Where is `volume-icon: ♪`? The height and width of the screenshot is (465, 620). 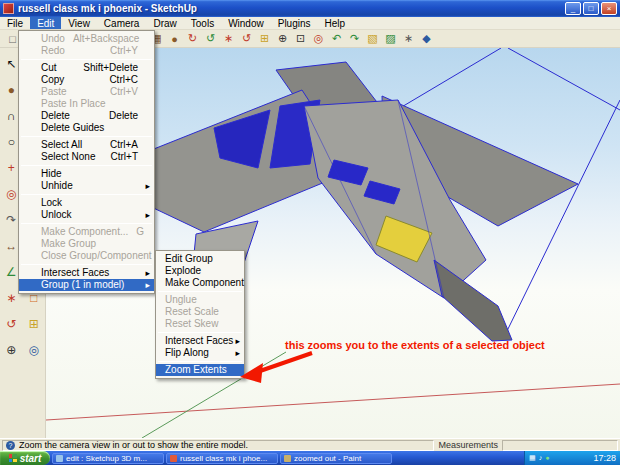 volume-icon: ♪ is located at coordinates (541, 458).